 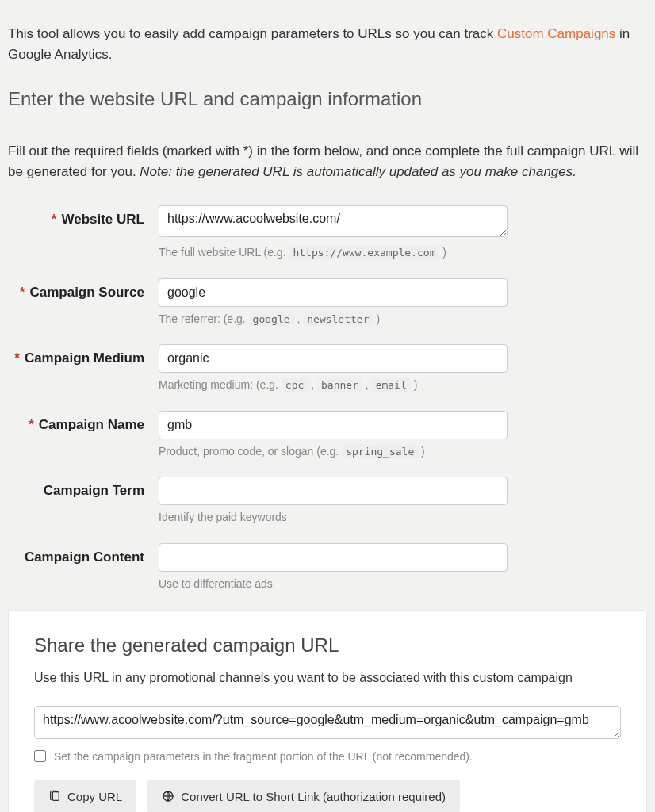 I want to click on share-desc: Use this URL in any promotional channels…, so click(x=328, y=678).